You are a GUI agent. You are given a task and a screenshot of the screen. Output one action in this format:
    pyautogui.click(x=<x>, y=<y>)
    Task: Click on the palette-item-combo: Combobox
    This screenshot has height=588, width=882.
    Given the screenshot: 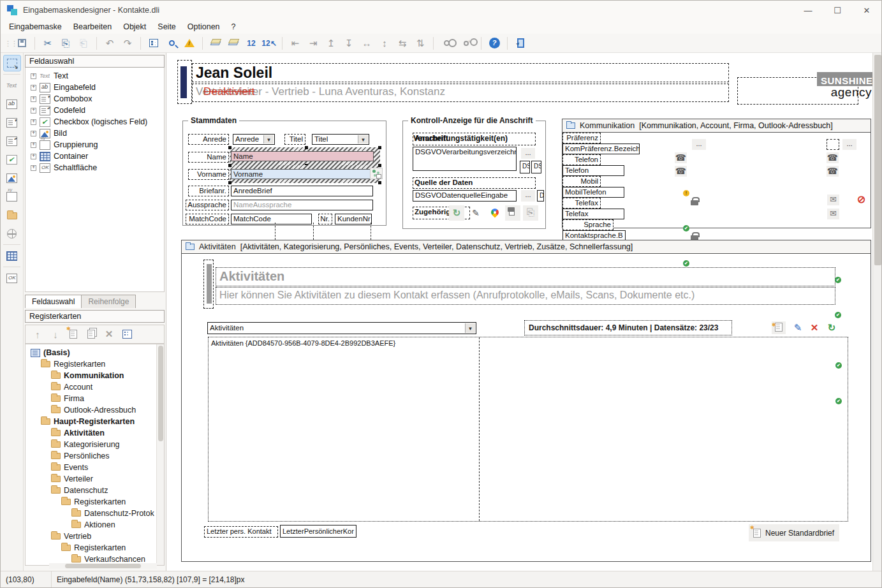 What is the action you would take?
    pyautogui.click(x=94, y=99)
    